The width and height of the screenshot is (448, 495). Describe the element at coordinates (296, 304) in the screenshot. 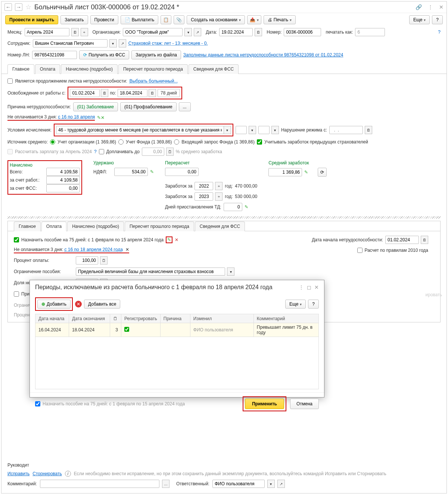

I see `dialog-more-button: Еще` at that location.